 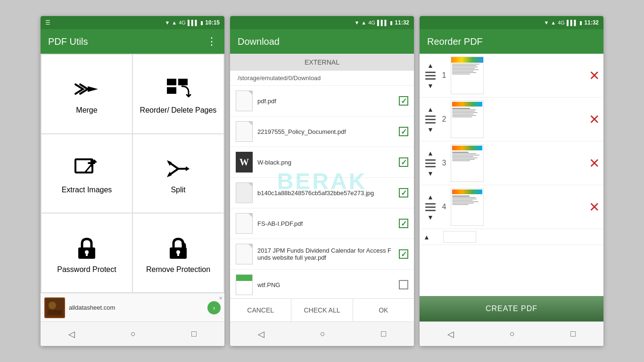 I want to click on file-item-1: pdf.pdf ✓, so click(x=322, y=101).